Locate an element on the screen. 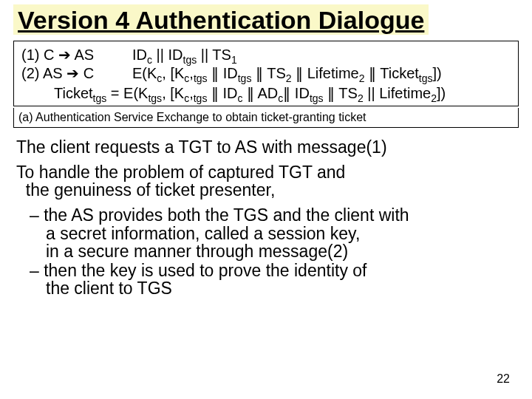  paragraph-1: The client requests a TGT to AS with mes… is located at coordinates (267, 147).